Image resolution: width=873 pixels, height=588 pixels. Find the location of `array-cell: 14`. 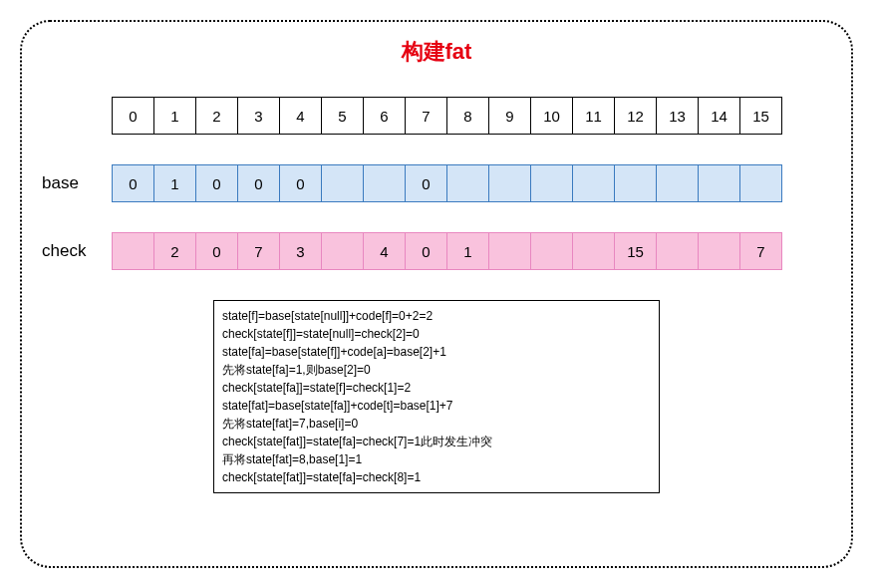

array-cell: 14 is located at coordinates (720, 116).